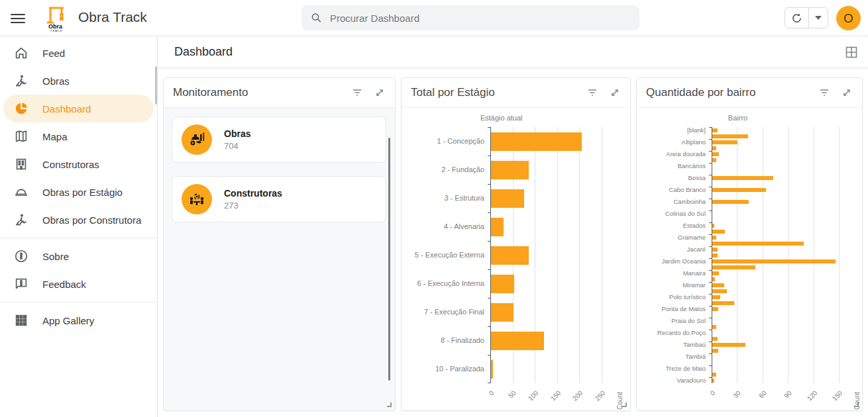  I want to click on sidebar-item-feedback: Feedback, so click(78, 284).